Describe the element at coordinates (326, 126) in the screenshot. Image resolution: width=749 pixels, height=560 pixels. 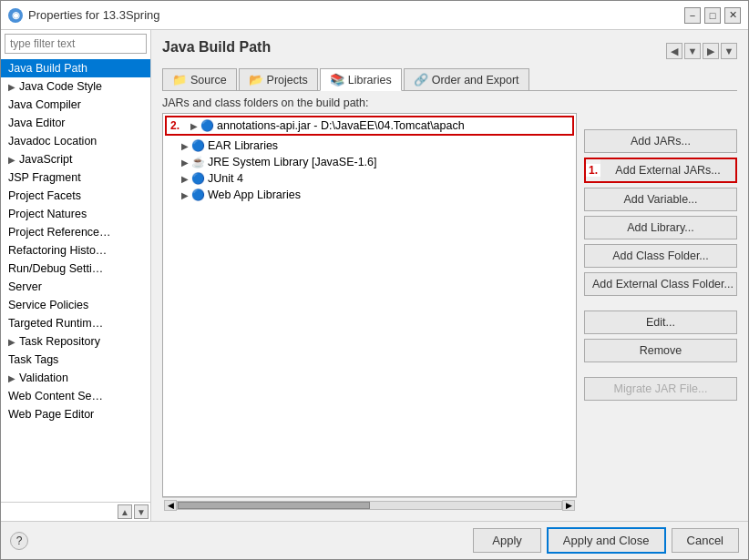
I see `tree-item-0: ▶🔵annotations-api.jar - D:\JavaEE\04.Tom…` at that location.